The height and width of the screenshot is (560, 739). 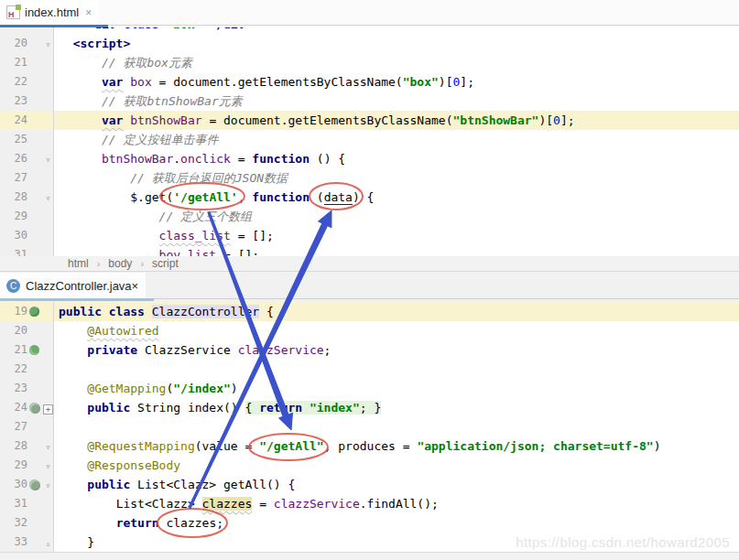 I want to click on gutter: 20▿, so click(x=27, y=44).